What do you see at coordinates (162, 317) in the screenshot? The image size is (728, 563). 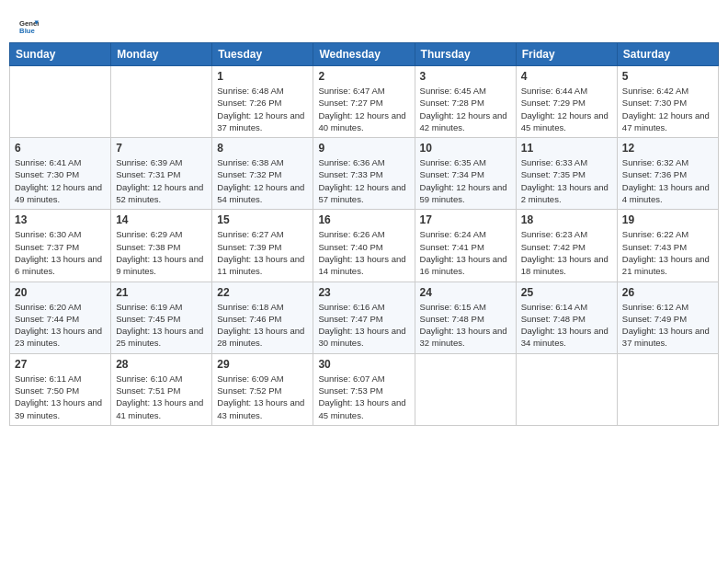 I see `calendar-day-cell: 21Sunrise: 6:19 AM Sunset: 7:45 PM Dayli…` at bounding box center [162, 317].